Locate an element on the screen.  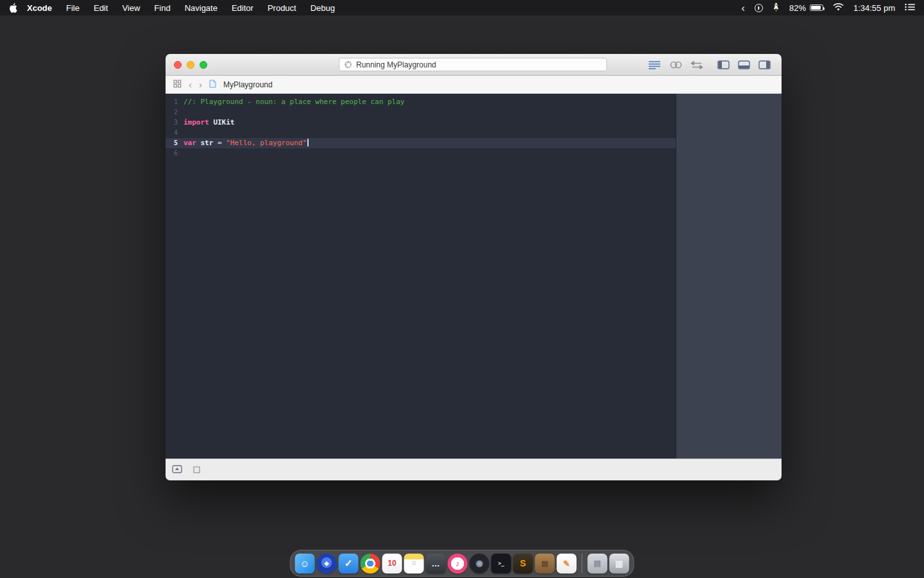
dock-icon-chrome is located at coordinates (371, 564).